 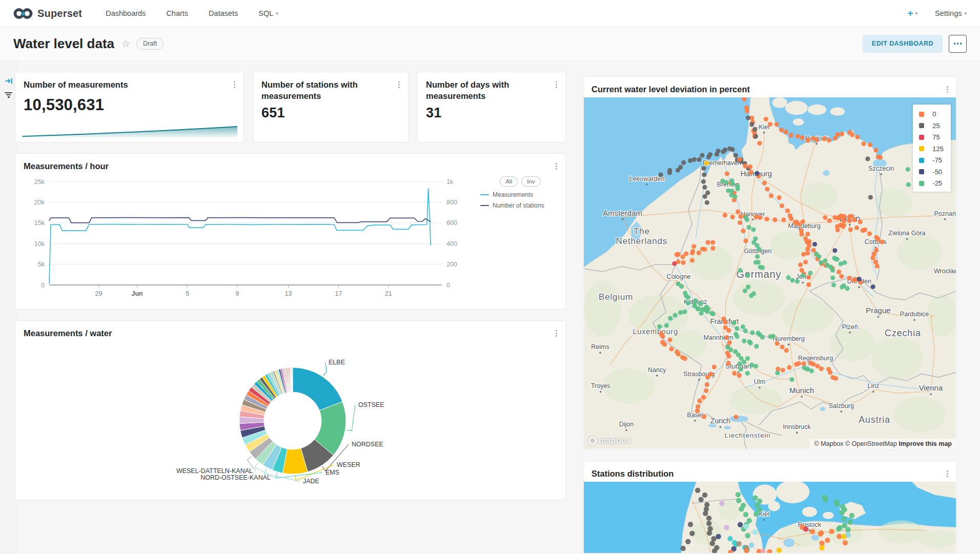 I want to click on mapbox-logo: mapbox, so click(x=610, y=441).